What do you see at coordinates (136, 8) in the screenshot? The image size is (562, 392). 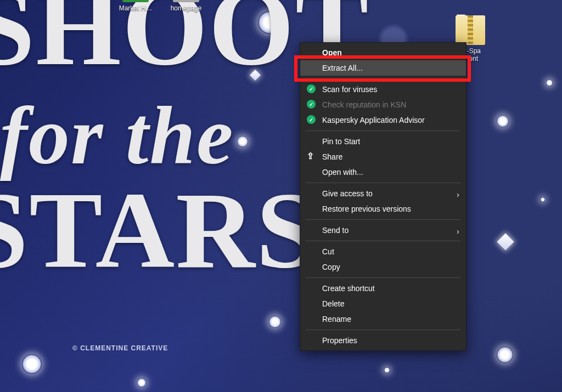 I see `shortcut-label: Market H…` at bounding box center [136, 8].